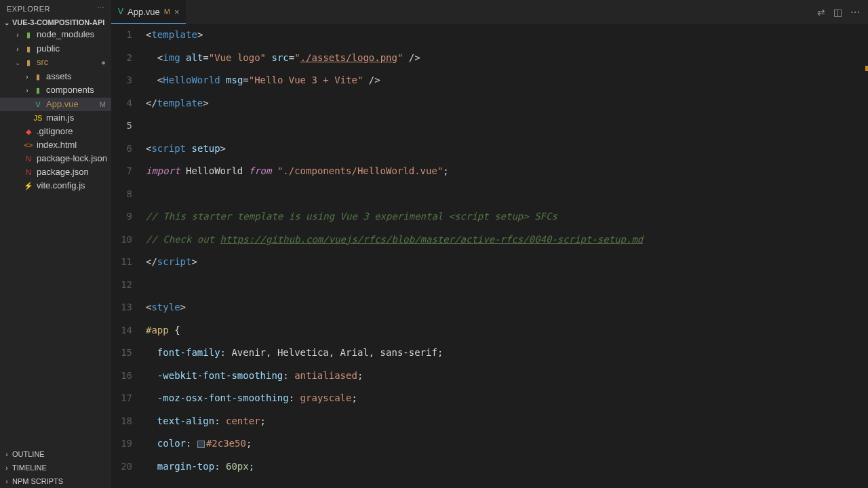  I want to click on line-number-gutter: 1234567891011121314151617181920, so click(126, 256).